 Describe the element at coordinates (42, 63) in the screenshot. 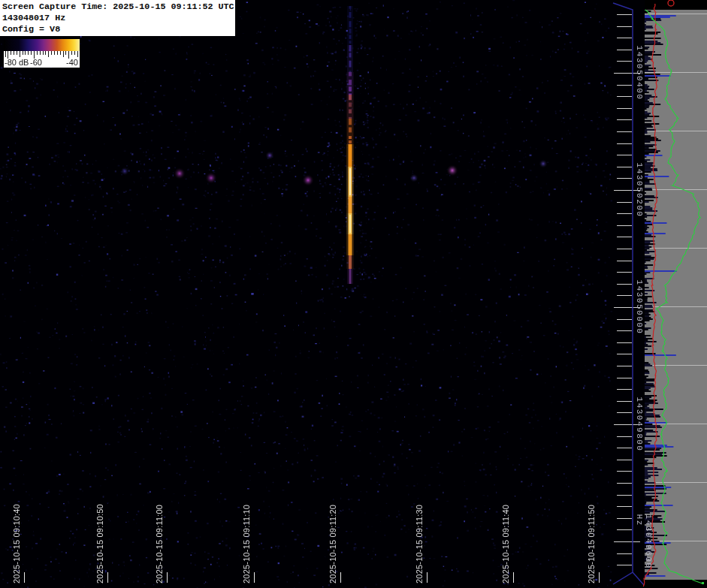

I see `color-scale-labels: -80 dB -60 -40` at that location.